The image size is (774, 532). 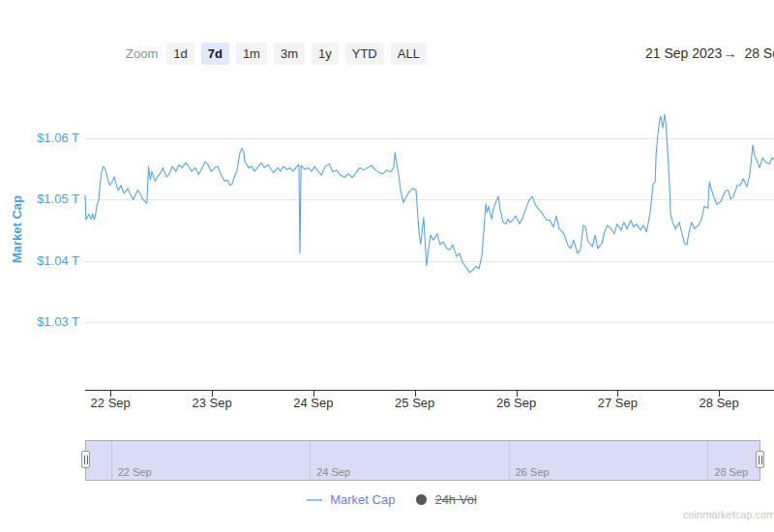 I want to click on legend-label: 24h Vol, so click(x=455, y=499).